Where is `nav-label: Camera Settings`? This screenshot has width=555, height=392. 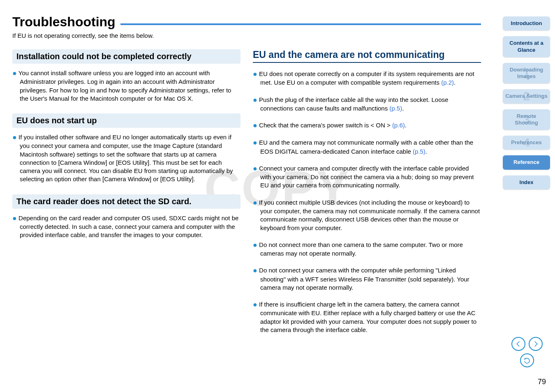 nav-label: Camera Settings is located at coordinates (526, 96).